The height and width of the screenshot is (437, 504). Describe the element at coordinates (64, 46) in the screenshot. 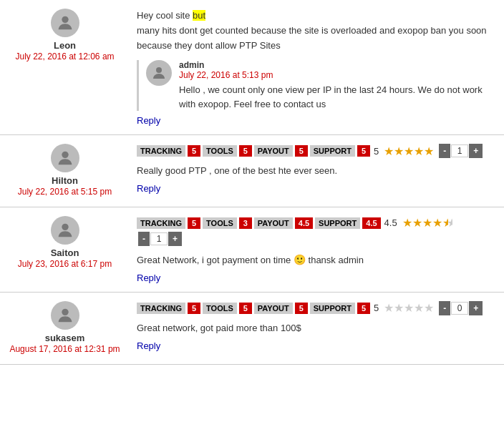

I see `author-name: Leon` at that location.